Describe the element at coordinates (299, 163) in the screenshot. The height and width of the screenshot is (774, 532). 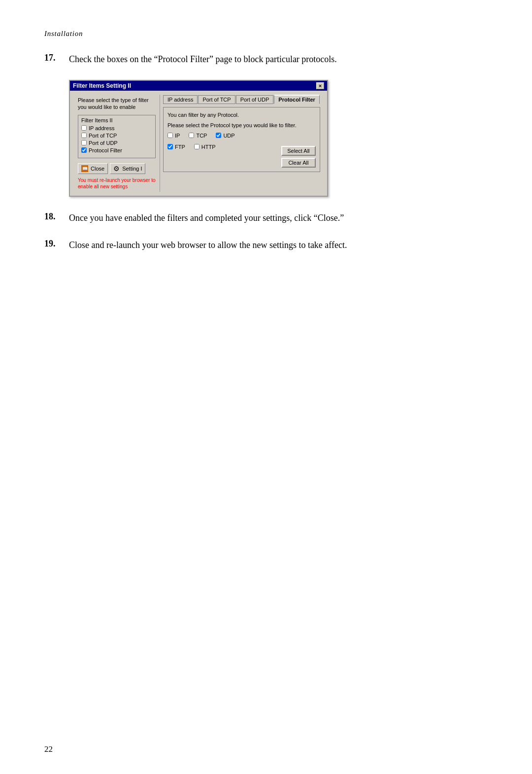
I see `clear-all-button: Clear All` at that location.